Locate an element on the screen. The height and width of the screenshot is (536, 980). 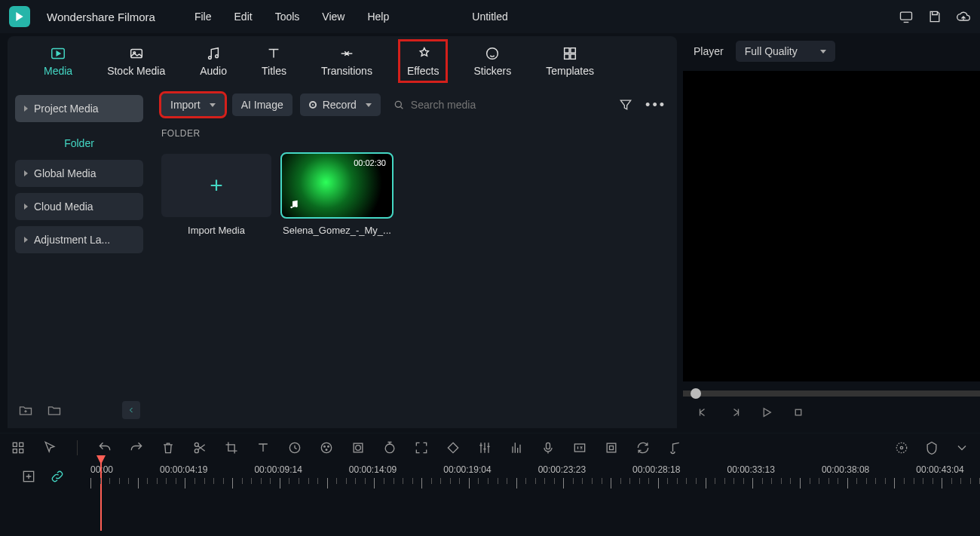
app-logo is located at coordinates (20, 17).